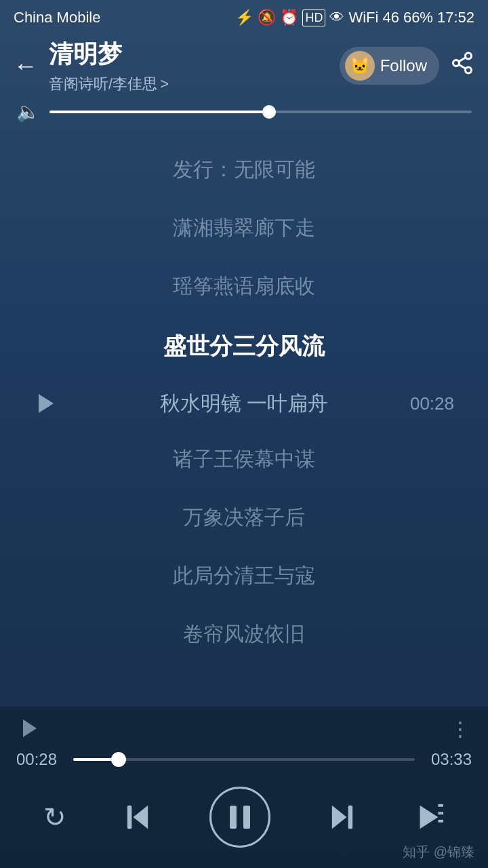  Describe the element at coordinates (429, 817) in the screenshot. I see `playlist-button` at that location.